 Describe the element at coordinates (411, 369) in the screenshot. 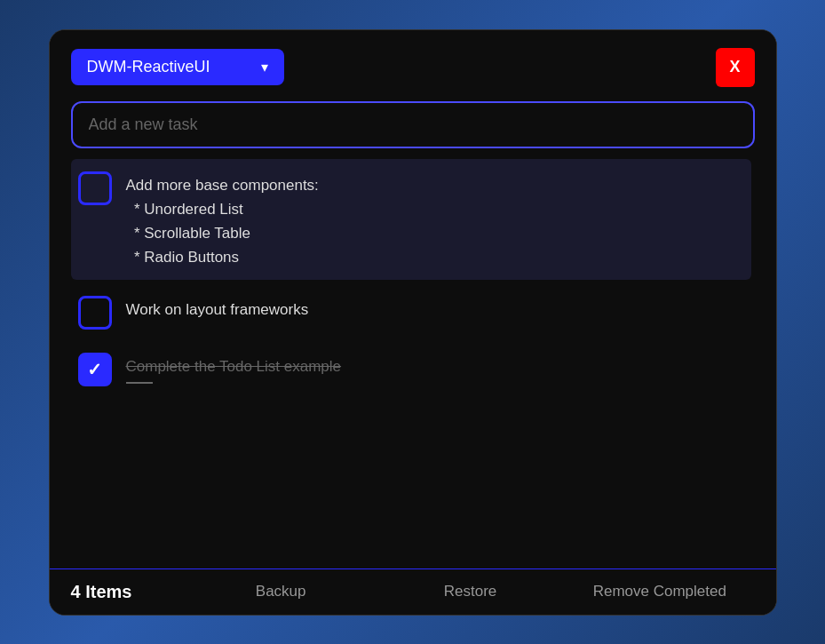

I see `list-item: Complete the Todo List example` at that location.